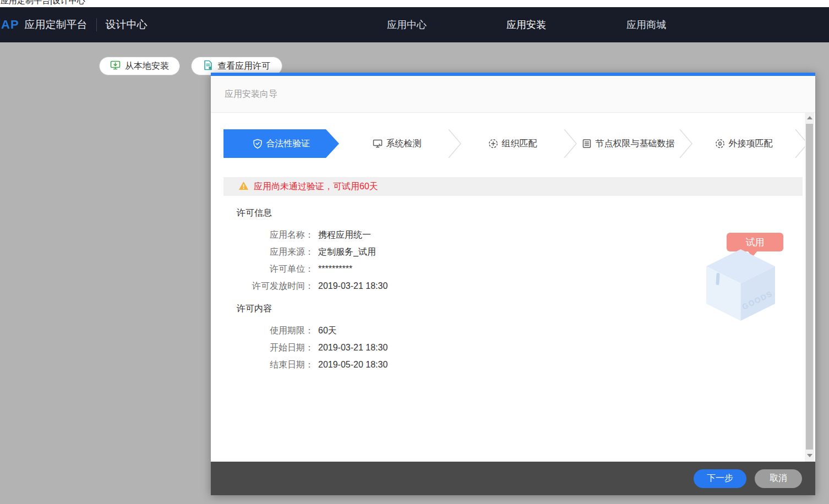  I want to click on license-content-heading: 许可内容, so click(312, 309).